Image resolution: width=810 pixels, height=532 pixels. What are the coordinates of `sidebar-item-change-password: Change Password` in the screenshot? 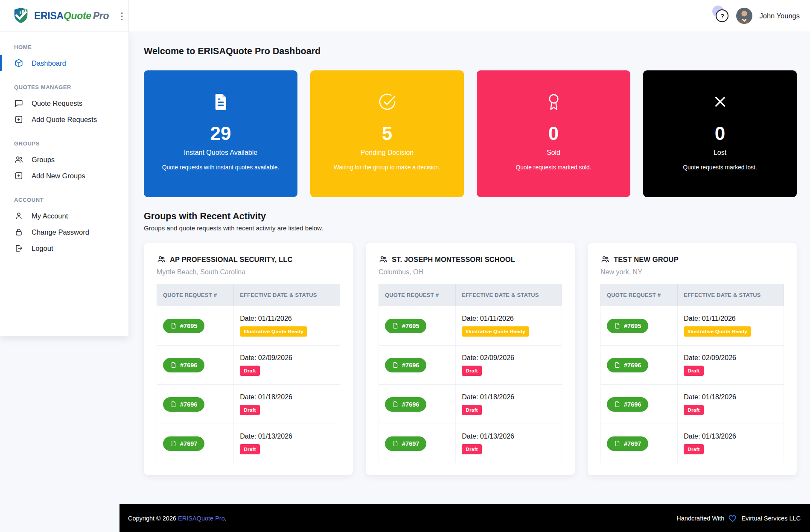 It's located at (64, 232).